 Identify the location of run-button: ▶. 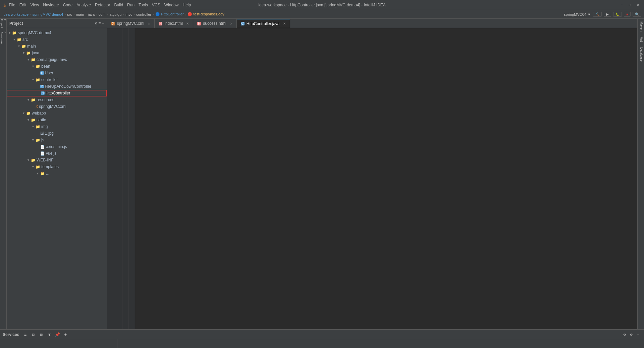
(607, 14).